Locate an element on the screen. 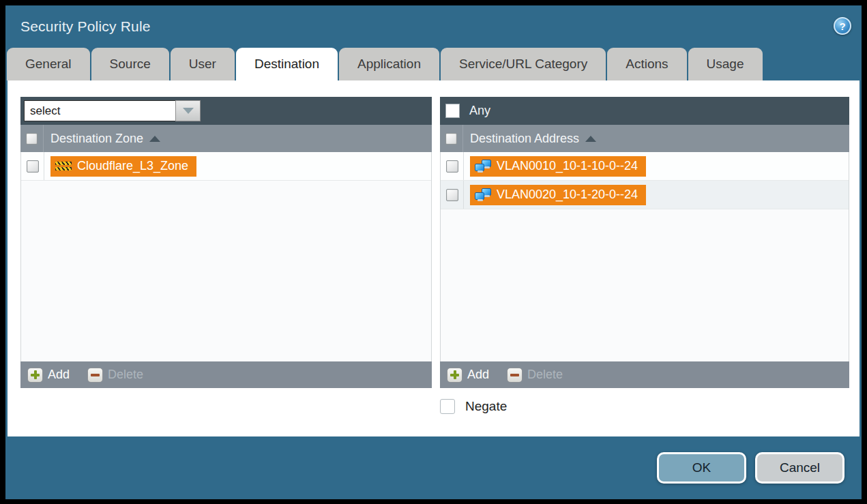  dialog-title: Security Policy Rule is located at coordinates (86, 27).